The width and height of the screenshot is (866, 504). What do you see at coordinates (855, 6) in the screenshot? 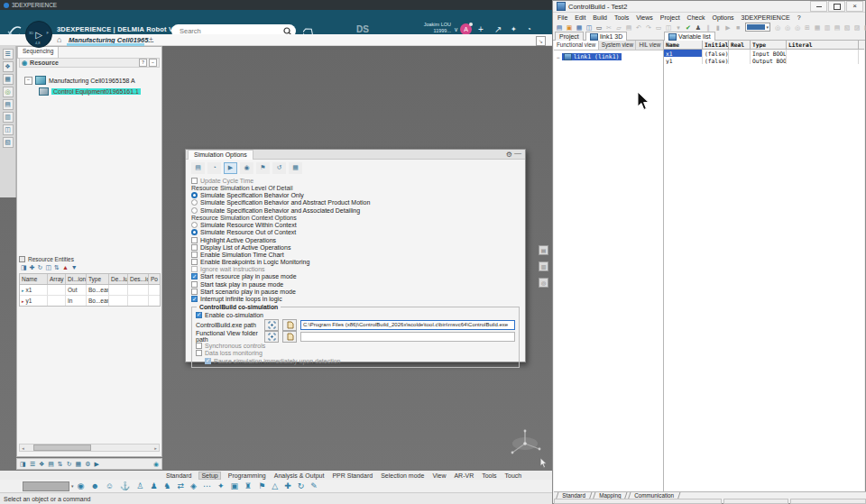
I see `close-button: ×` at bounding box center [855, 6].